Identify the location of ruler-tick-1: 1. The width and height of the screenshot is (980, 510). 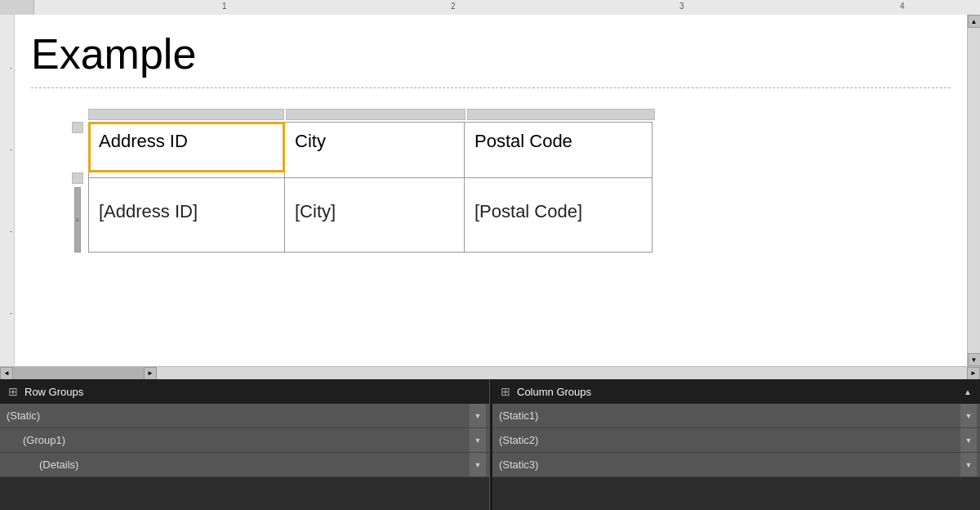
(225, 5).